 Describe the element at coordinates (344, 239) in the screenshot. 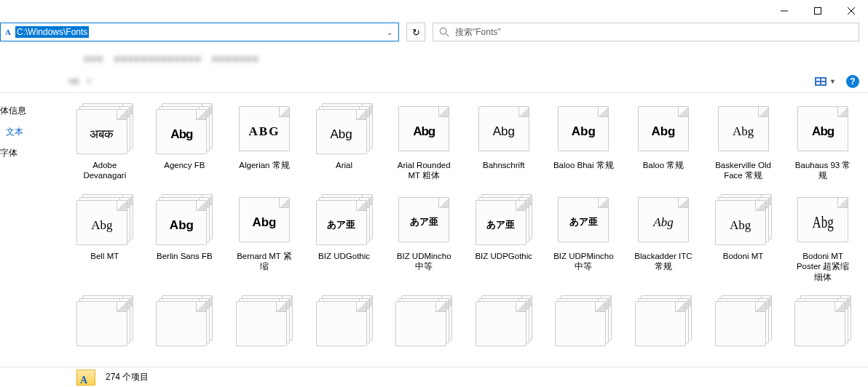

I see `font-item: あア亜BIZ UDGothic` at that location.